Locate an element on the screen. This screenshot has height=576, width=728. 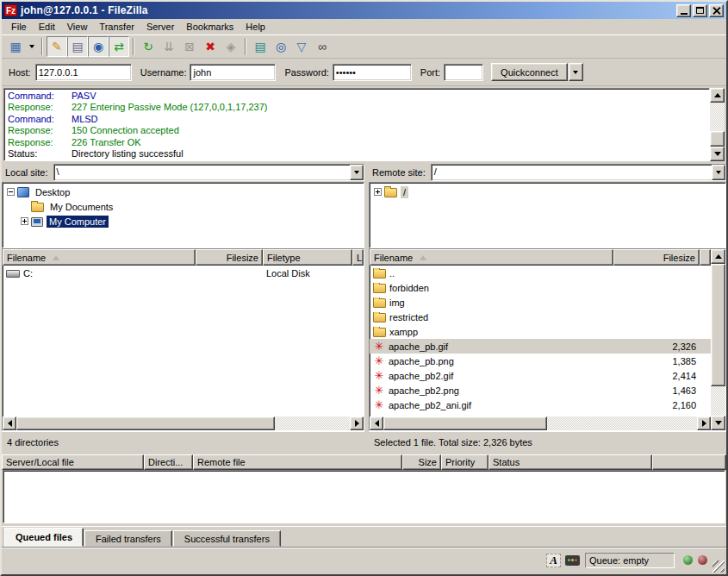
local-hscrollbar is located at coordinates (183, 423).